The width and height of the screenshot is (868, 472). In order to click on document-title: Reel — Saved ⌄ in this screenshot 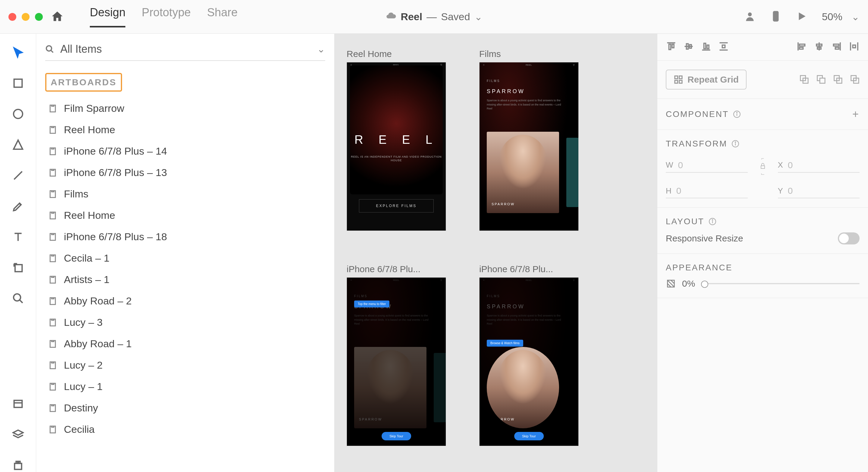, I will do `click(434, 17)`.